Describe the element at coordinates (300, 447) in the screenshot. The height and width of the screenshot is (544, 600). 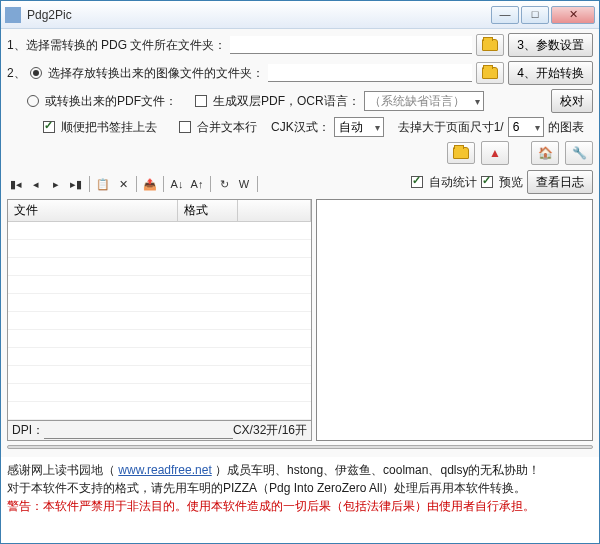
I see `progress-slider` at that location.